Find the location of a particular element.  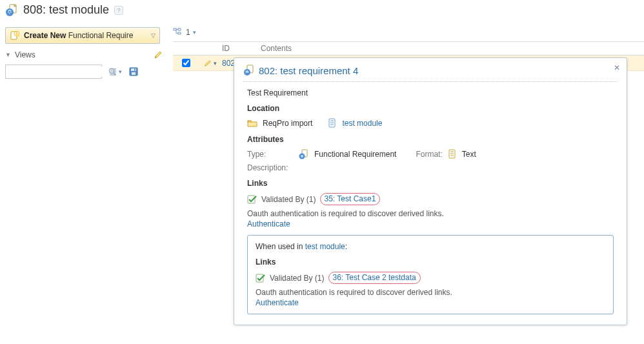

create-new-rest: Functional Require is located at coordinates (99, 35).